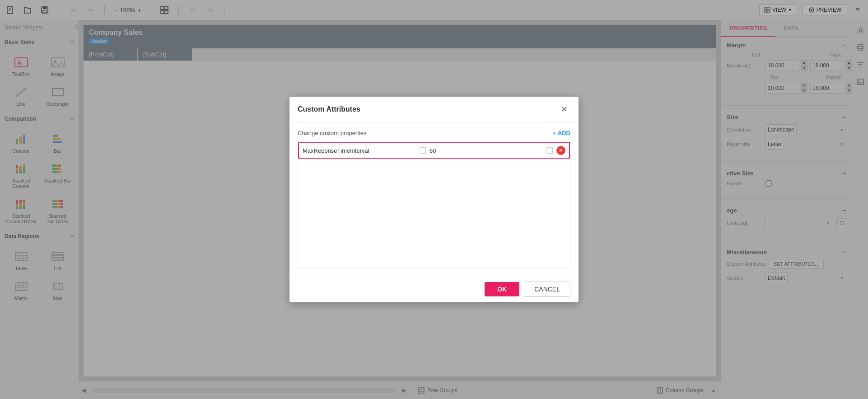 This screenshot has height=399, width=868. Describe the element at coordinates (423, 150) in the screenshot. I see `attribute-name-checkbox` at that location.